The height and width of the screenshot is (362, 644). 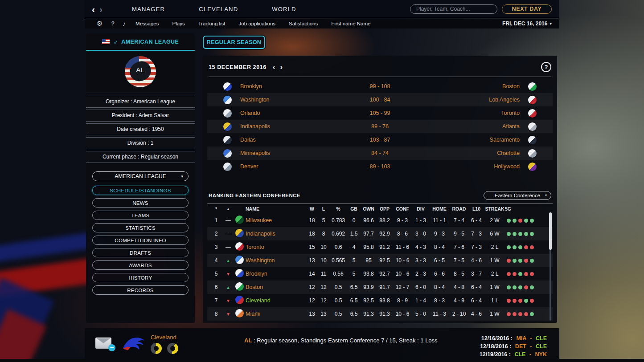 What do you see at coordinates (227, 126) in the screenshot?
I see `home-team-logo` at bounding box center [227, 126].